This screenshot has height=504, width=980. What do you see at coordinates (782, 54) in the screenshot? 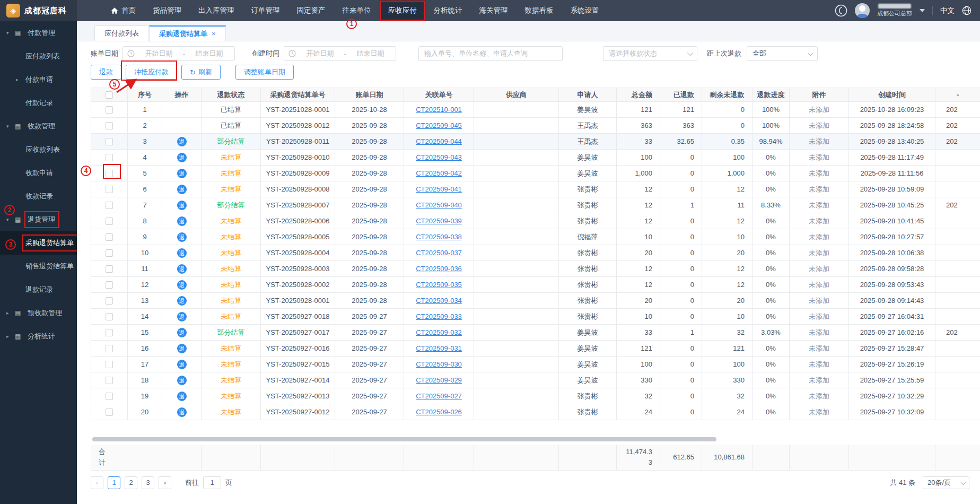
I see `last-refund-select: 全部` at bounding box center [782, 54].